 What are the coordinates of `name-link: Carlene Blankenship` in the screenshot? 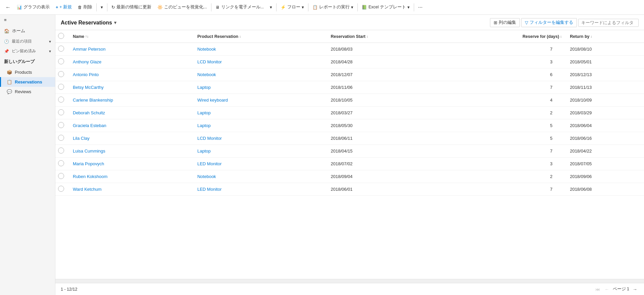 It's located at (93, 100).